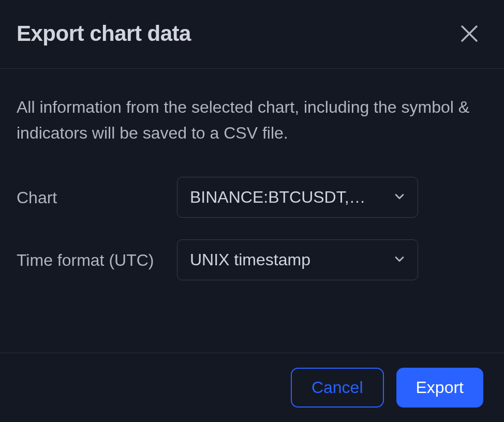  What do you see at coordinates (103, 34) in the screenshot?
I see `modal-title: Export chart data` at bounding box center [103, 34].